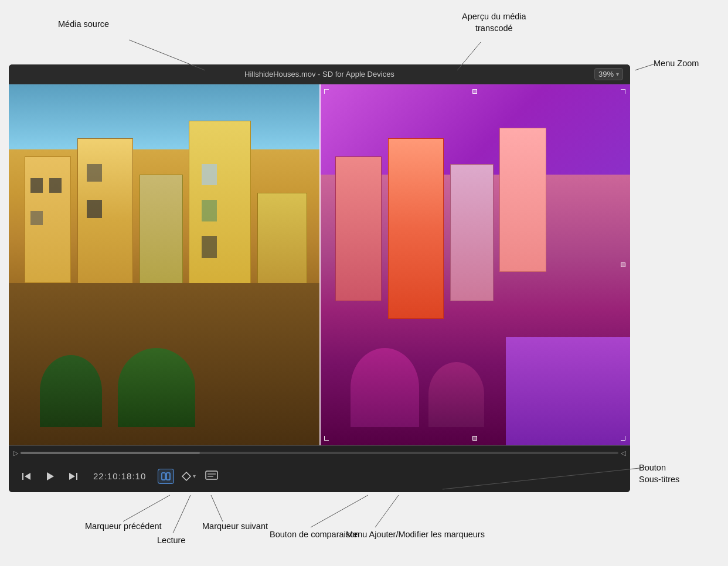  I want to click on subtitle-button, so click(212, 476).